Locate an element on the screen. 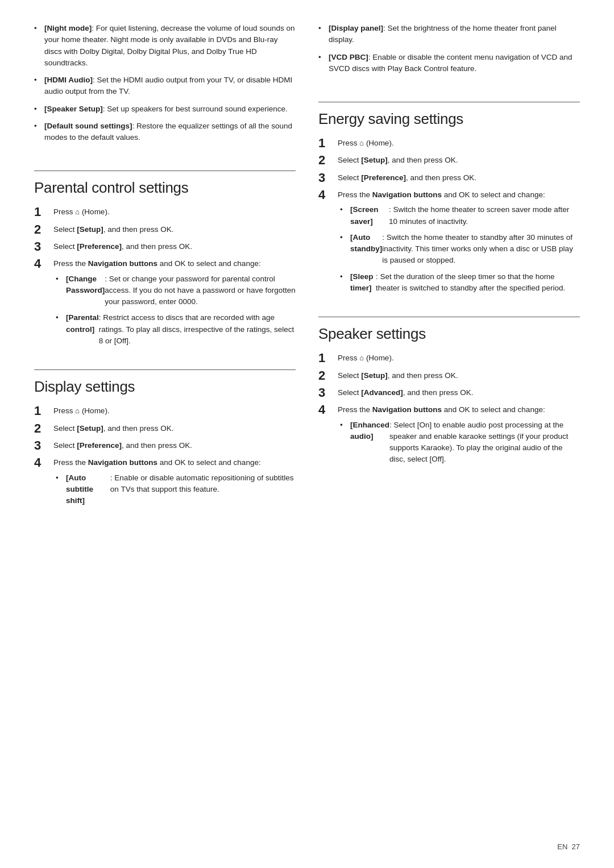 This screenshot has height=868, width=614. page-footer: EN 27 is located at coordinates (569, 847).